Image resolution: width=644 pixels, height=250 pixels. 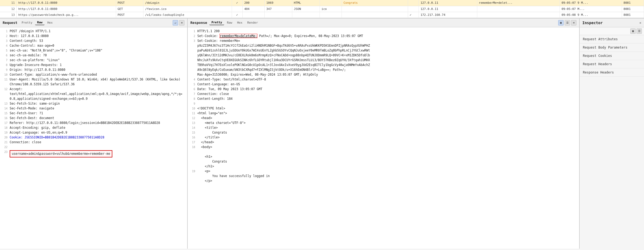 What do you see at coordinates (94, 23) in the screenshot?
I see `request-panel-header: Request Pretty Raw Hex ↵ ≡` at bounding box center [94, 23].